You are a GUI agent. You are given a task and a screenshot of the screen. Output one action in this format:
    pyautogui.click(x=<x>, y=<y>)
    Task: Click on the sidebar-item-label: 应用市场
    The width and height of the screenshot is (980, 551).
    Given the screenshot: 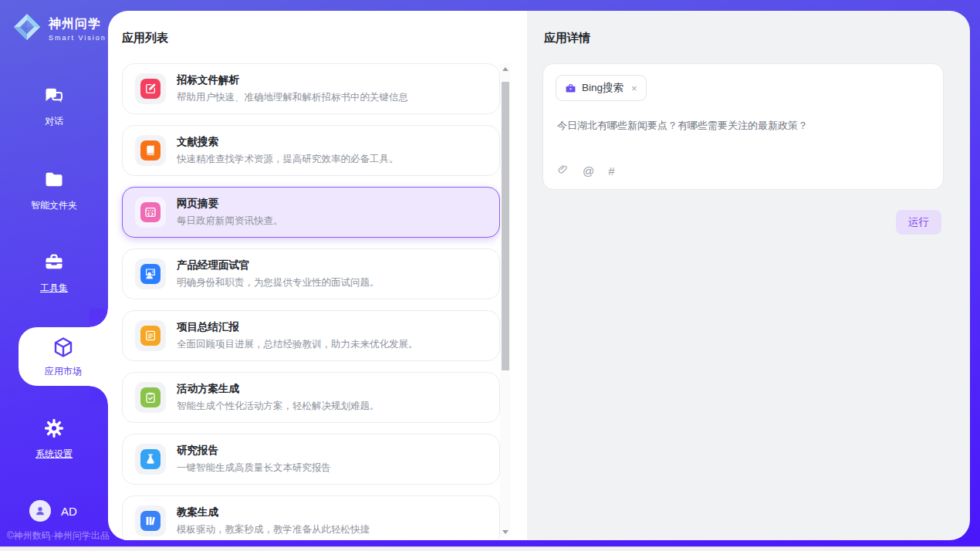 What is the action you would take?
    pyautogui.click(x=63, y=372)
    